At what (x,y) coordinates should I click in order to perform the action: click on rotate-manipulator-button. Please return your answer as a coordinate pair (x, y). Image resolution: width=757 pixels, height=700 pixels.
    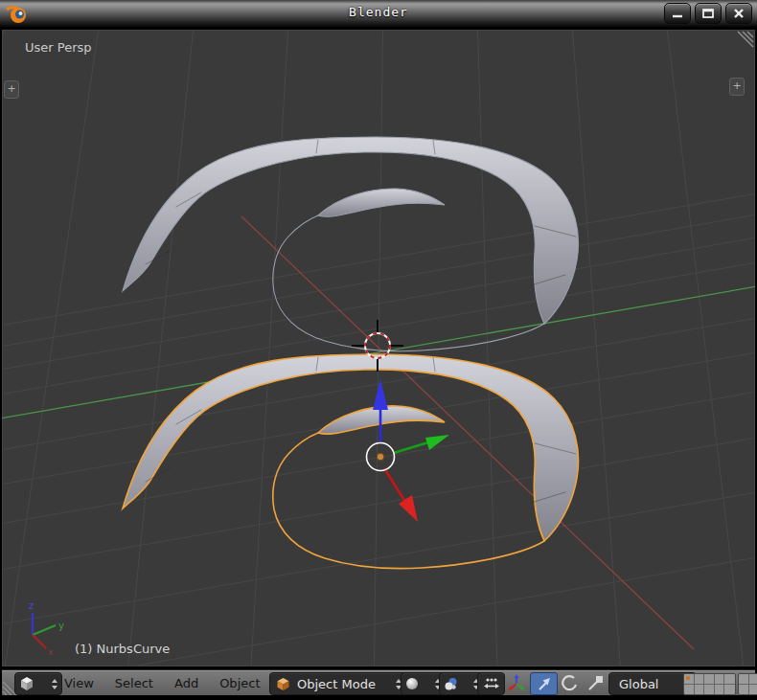
    Looking at the image, I should click on (569, 683).